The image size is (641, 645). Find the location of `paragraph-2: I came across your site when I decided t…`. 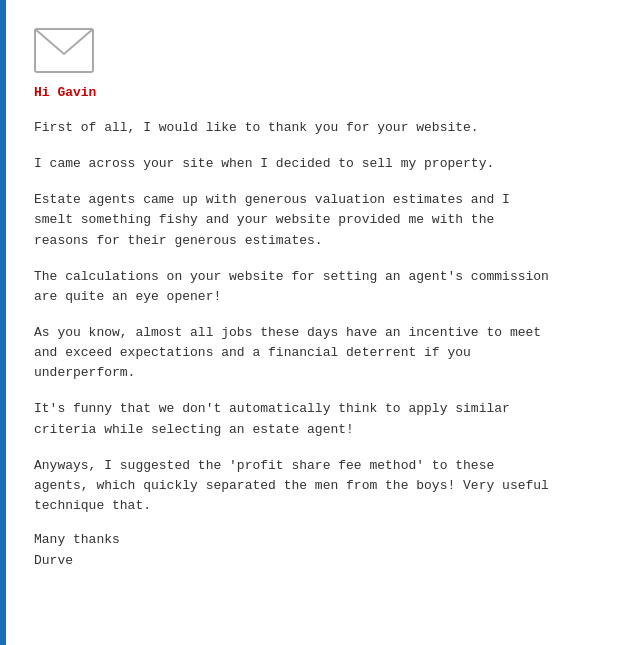

paragraph-2: I came across your site when I decided t… is located at coordinates (322, 164).